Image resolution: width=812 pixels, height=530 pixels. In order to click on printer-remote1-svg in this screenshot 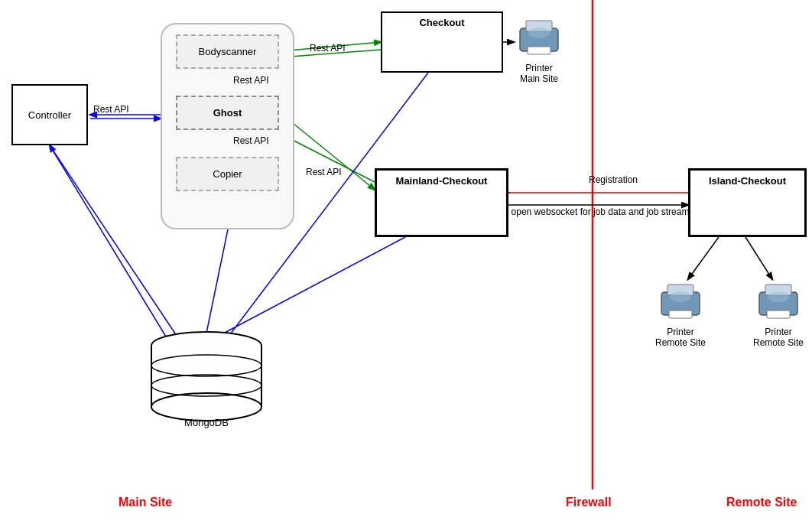, I will do `click(680, 300)`.